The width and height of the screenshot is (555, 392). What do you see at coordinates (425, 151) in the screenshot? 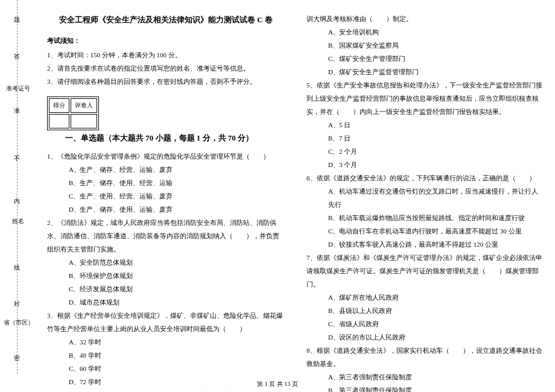
I see `q5-opt-c: C、2 个月` at bounding box center [425, 151].